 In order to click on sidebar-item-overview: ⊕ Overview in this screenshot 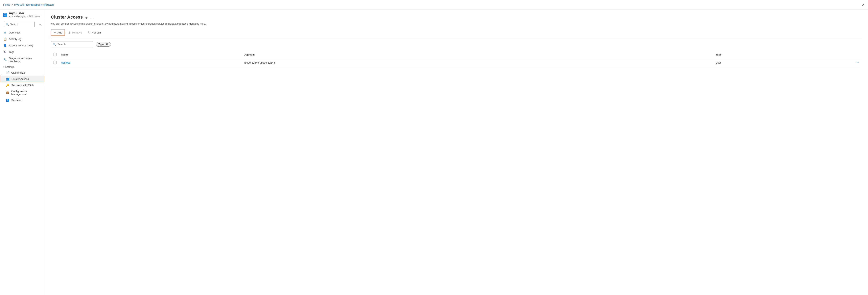, I will do `click(22, 32)`.